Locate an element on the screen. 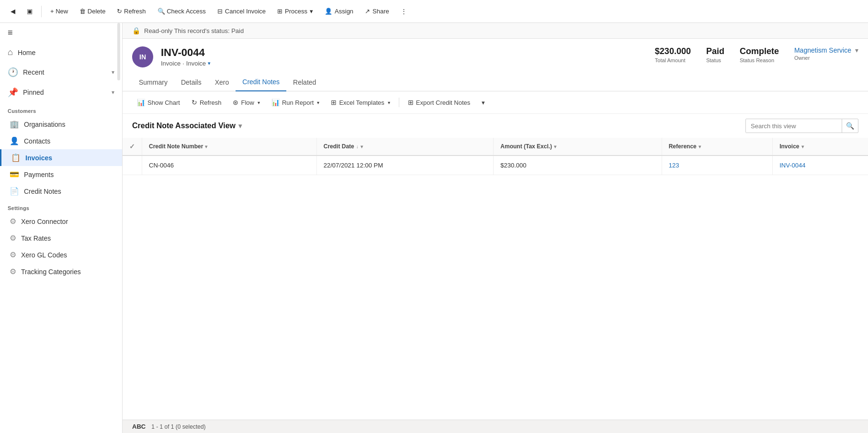 The height and width of the screenshot is (433, 868). sidebar-item-credit-notes: 📄 Credit Notes is located at coordinates (61, 191).